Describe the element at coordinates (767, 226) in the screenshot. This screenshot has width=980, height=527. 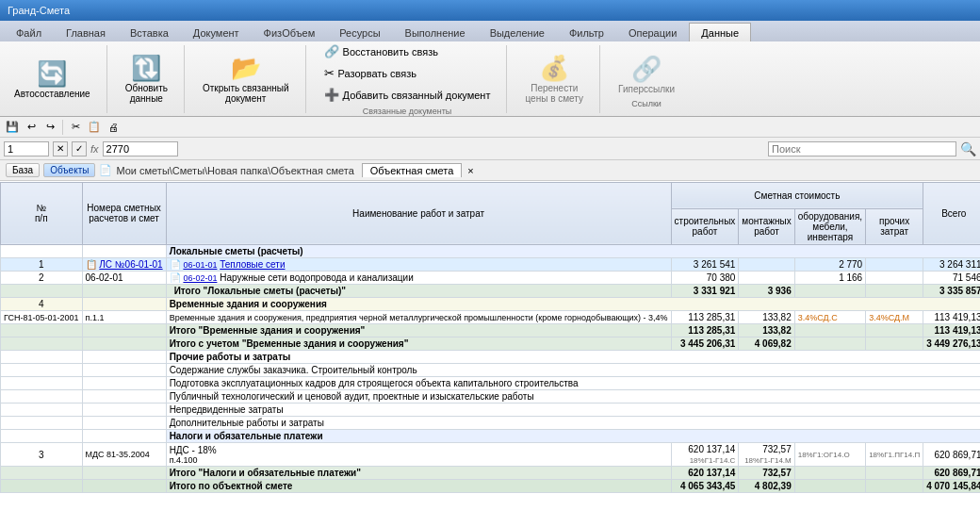
I see `col-mount: монтажных работ` at that location.